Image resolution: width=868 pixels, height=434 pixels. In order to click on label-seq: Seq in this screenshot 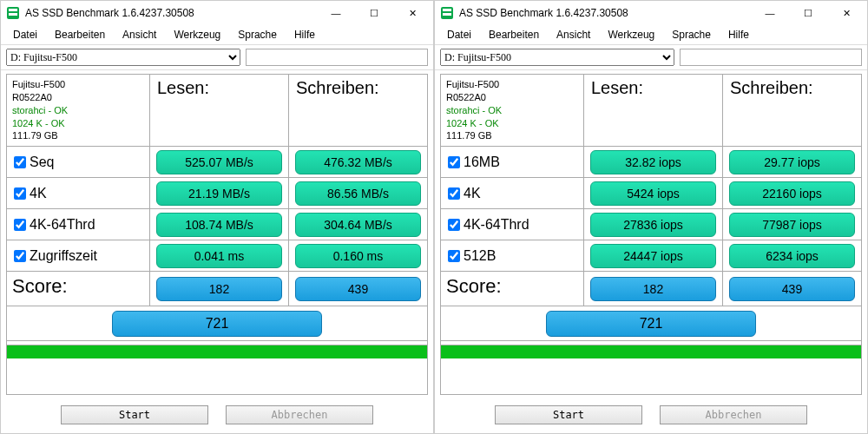, I will do `click(42, 162)`.